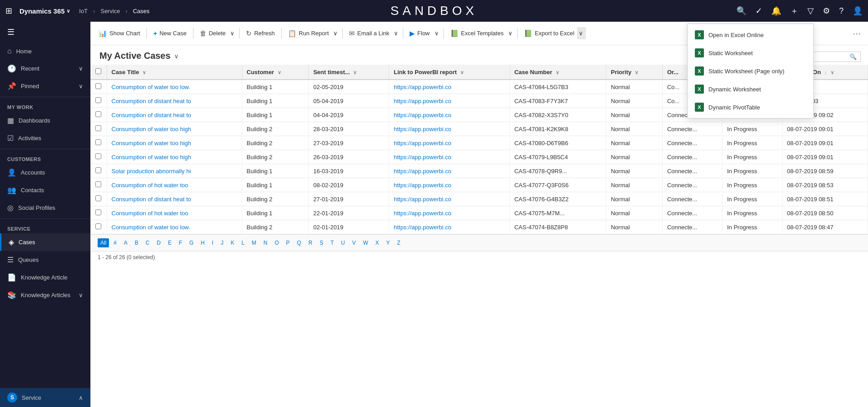  Describe the element at coordinates (119, 33) in the screenshot. I see `show-chart-button: 📊 Show Chart` at that location.